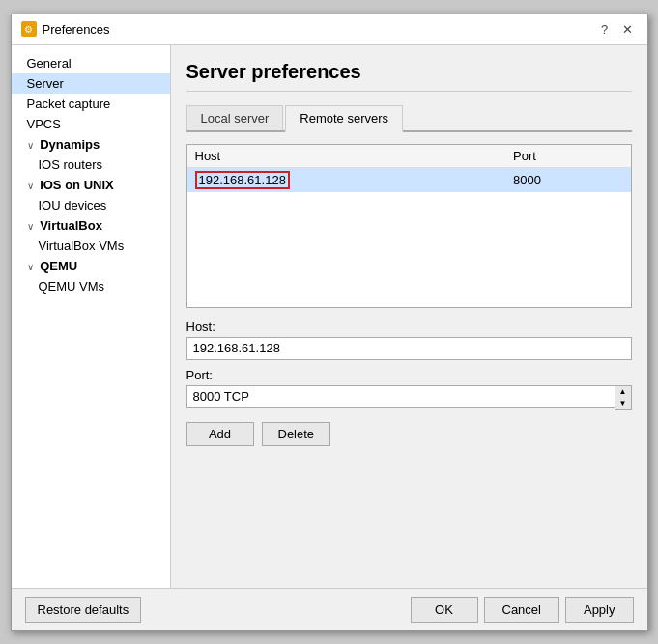 The image size is (658, 644). Describe the element at coordinates (410, 119) in the screenshot. I see `tabs-container: Local server Remote servers` at that location.